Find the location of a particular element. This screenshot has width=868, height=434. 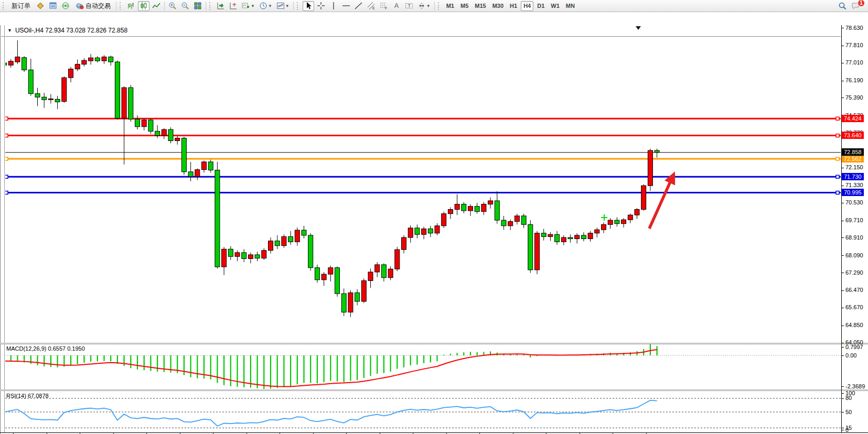

current-price-label: 72.858 is located at coordinates (853, 152).